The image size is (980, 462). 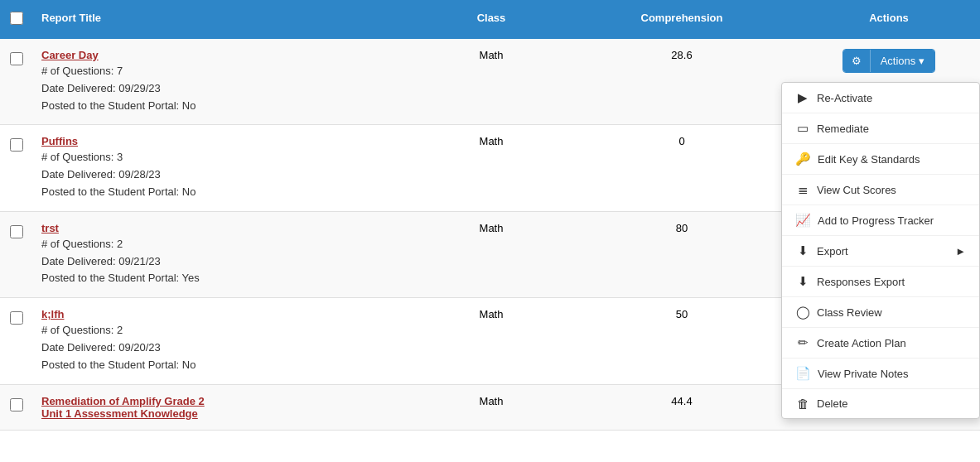 What do you see at coordinates (50, 229) in the screenshot?
I see `report-title-link: trst` at bounding box center [50, 229].